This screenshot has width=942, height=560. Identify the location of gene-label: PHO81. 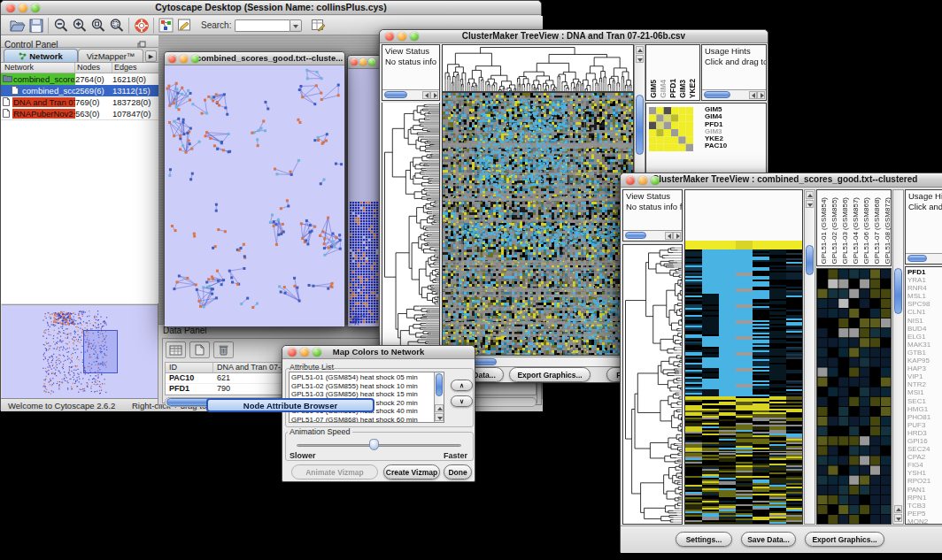
(924, 418).